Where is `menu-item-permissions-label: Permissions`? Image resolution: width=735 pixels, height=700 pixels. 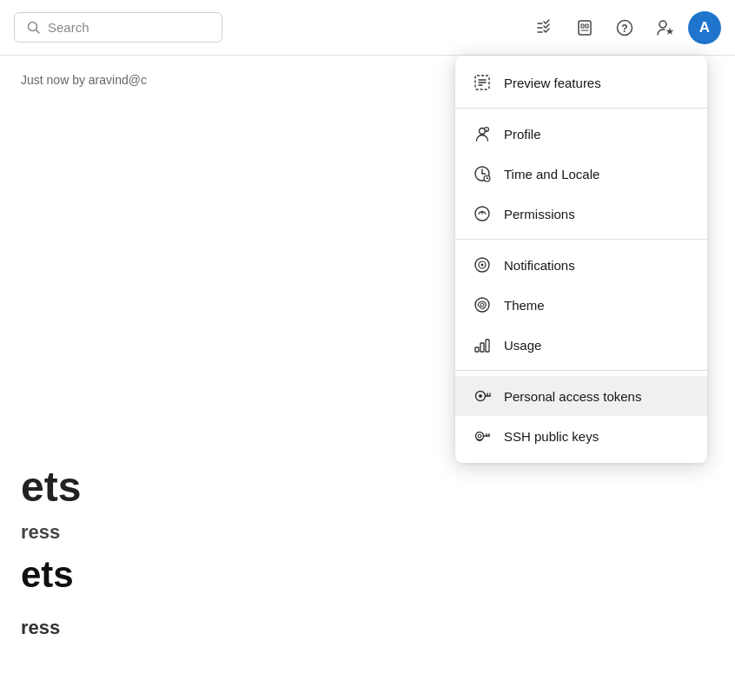 menu-item-permissions-label: Permissions is located at coordinates (540, 214).